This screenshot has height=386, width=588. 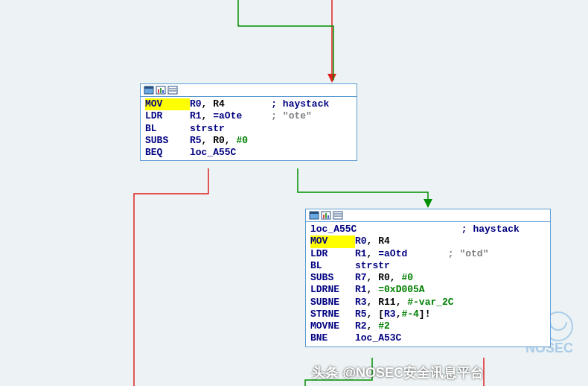 I want to click on operands: R5, [R3,#-4]!, so click(x=393, y=314).